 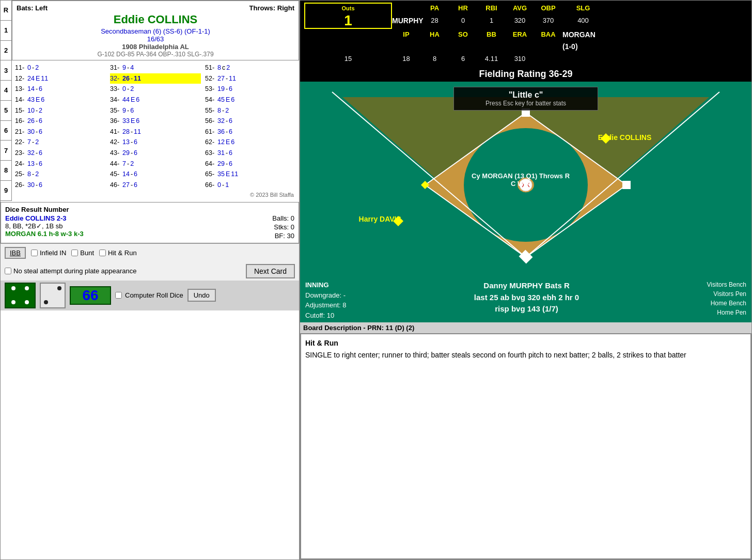 What do you see at coordinates (102, 253) in the screenshot?
I see `hit-run-input` at bounding box center [102, 253].